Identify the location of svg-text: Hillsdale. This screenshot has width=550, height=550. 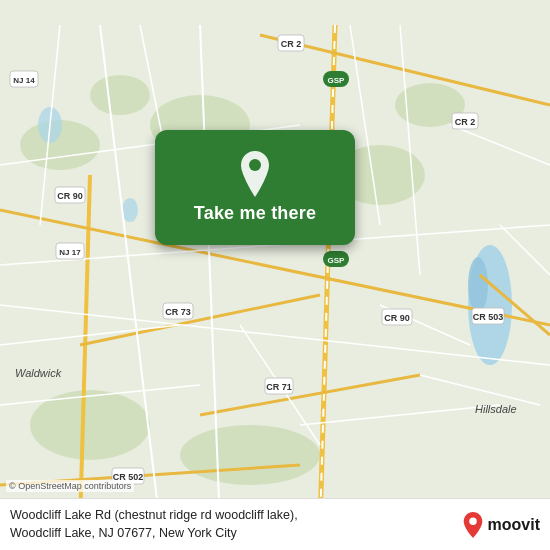
(496, 409).